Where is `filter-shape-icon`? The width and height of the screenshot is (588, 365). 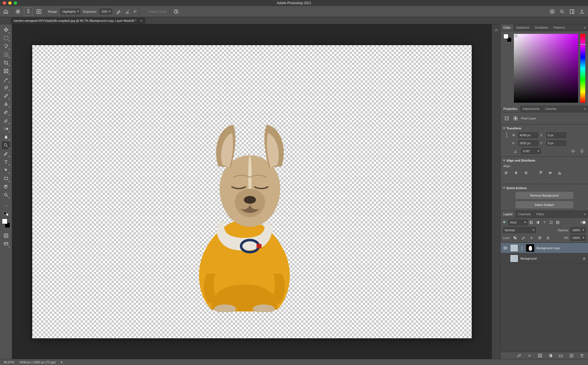 filter-shape-icon is located at coordinates (551, 222).